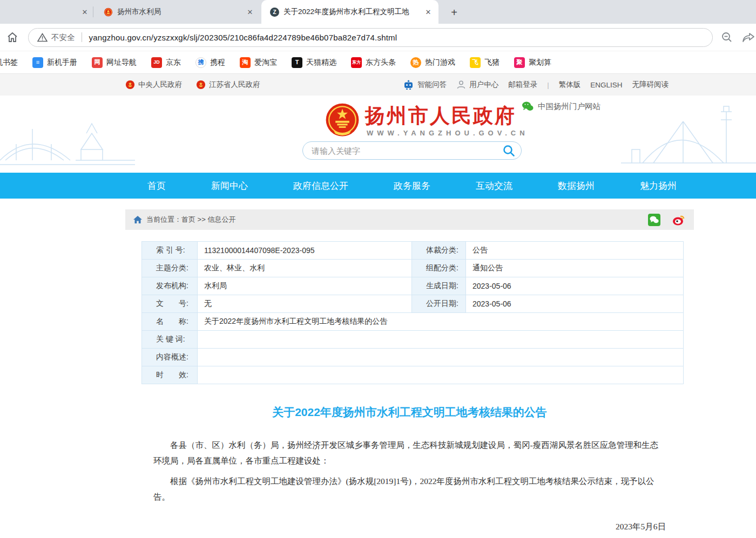 The height and width of the screenshot is (538, 756). Describe the element at coordinates (461, 85) in the screenshot. I see `user-icon` at that location.